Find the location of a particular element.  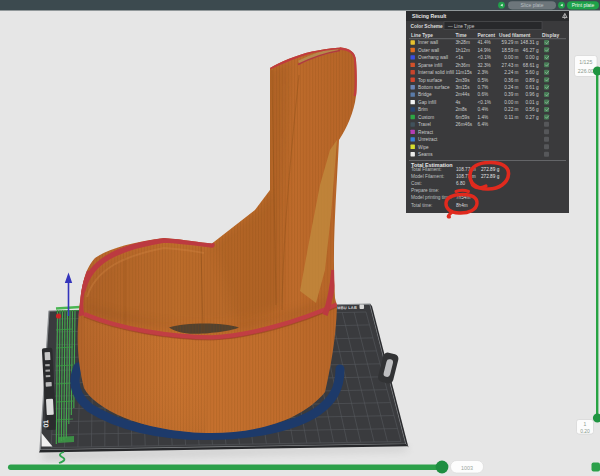

svg-text: 0.61 g is located at coordinates (532, 88).